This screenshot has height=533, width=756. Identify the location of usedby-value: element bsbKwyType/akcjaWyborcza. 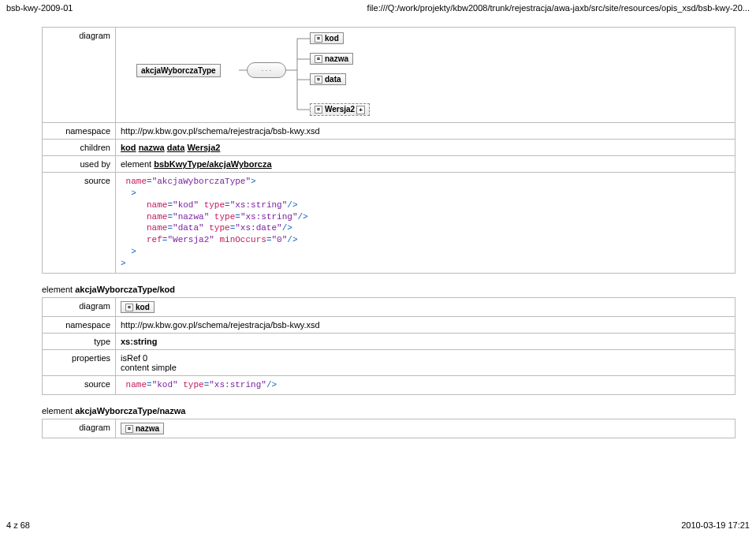
(426, 164).